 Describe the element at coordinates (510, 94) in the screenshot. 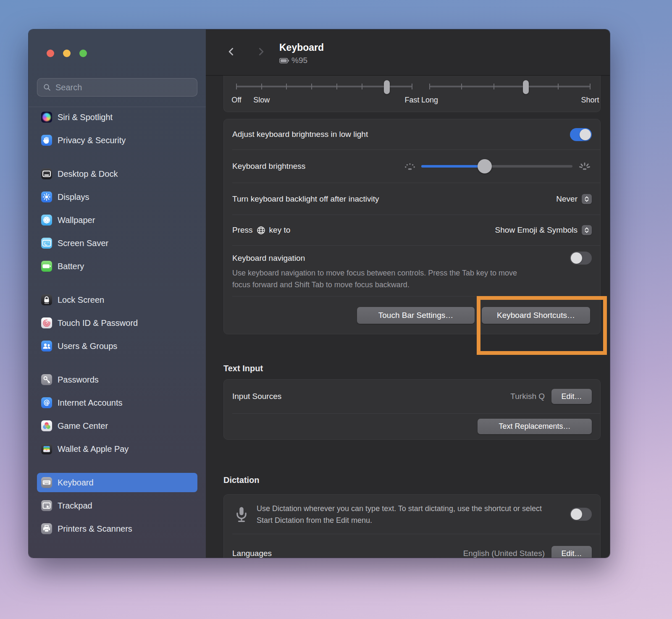

I see `delay-until-repeat-slider: LongShort` at that location.